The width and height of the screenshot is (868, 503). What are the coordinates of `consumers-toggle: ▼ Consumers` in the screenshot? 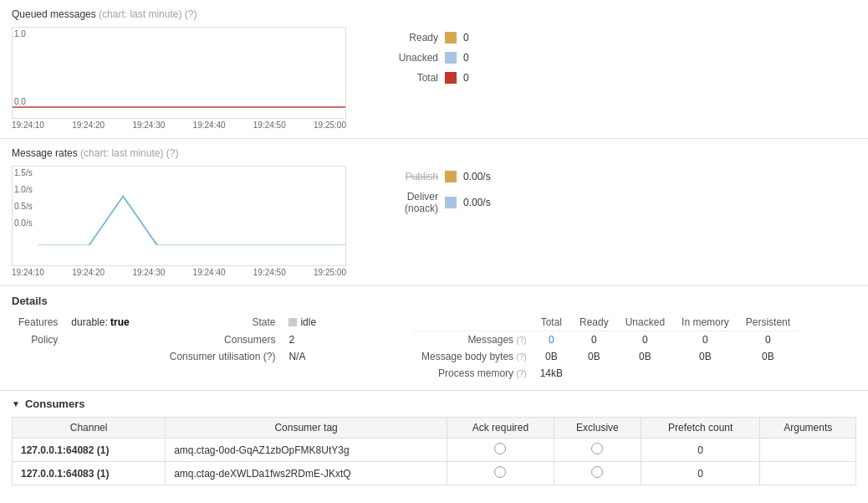 It's located at (434, 403).